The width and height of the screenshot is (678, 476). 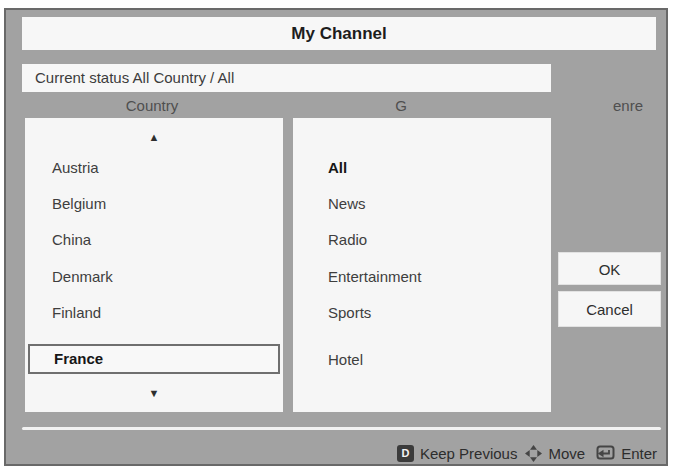 I want to click on scroll-down-icon: ▼, so click(x=154, y=393).